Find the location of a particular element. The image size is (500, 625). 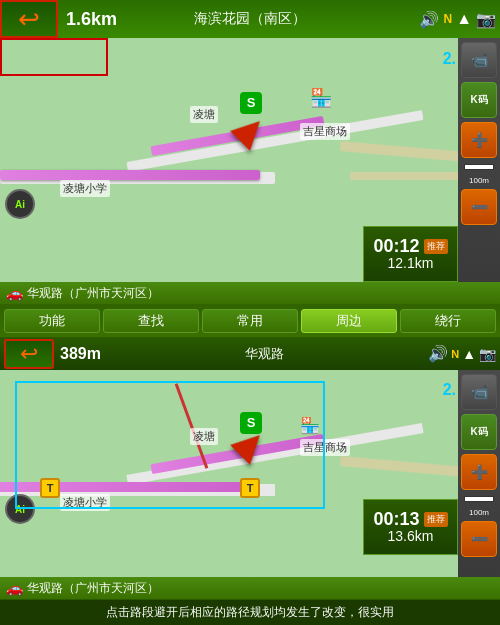

bottom-info-bar: ↩ 389m 华观路 🔊 N ▲ 📷 1. is located at coordinates (250, 354).